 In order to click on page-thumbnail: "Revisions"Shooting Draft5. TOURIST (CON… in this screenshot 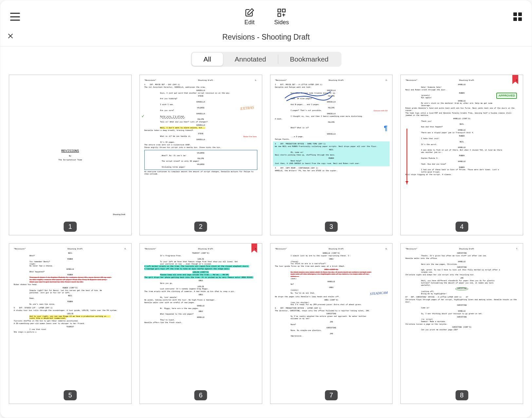, I will do `click(201, 323)`.